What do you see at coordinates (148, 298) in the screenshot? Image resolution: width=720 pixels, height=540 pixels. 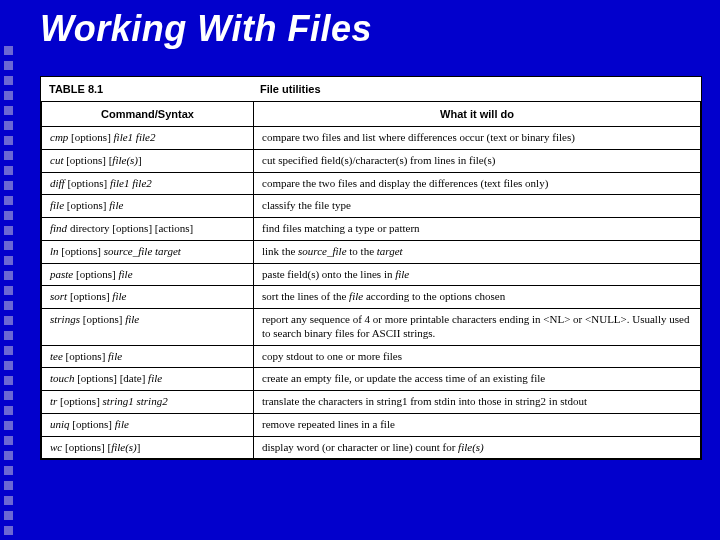 I see `command-cell: sort [options] file` at bounding box center [148, 298].